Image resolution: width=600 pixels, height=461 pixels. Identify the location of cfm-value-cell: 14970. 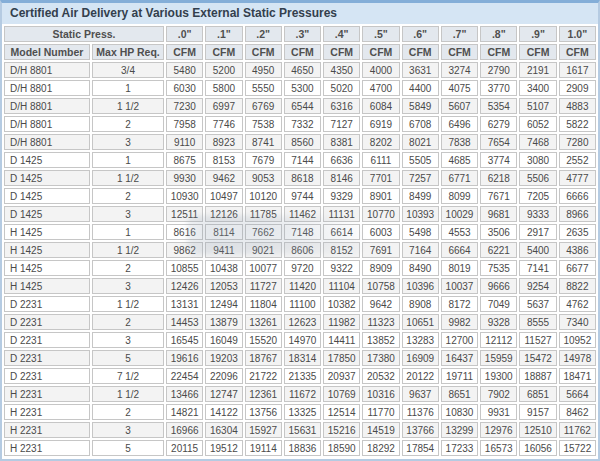
(302, 340).